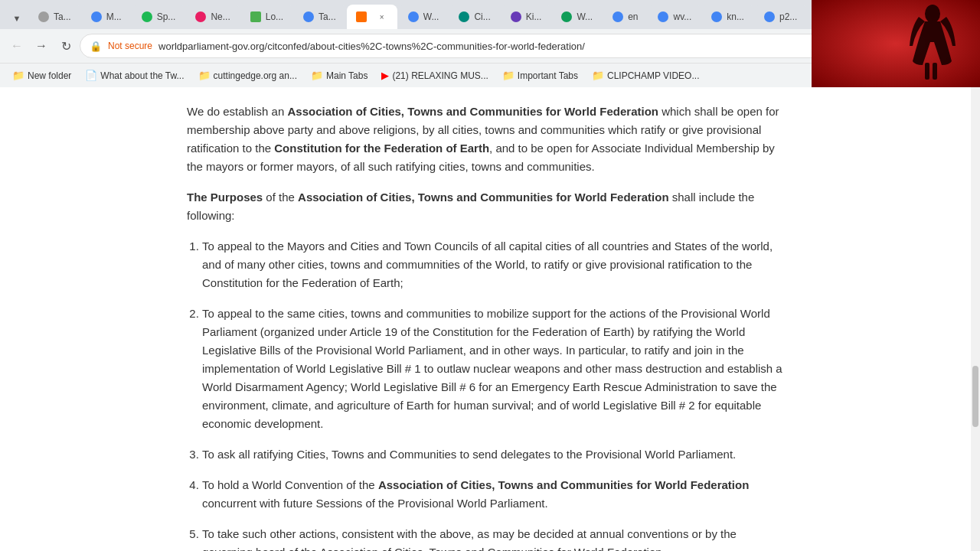 The image size is (980, 551). Describe the element at coordinates (527, 17) in the screenshot. I see `tab-10: Ki...` at that location.